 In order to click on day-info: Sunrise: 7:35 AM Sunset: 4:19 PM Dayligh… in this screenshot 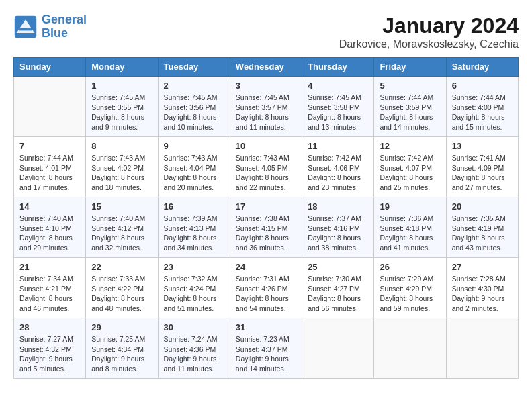, I will do `click(482, 234)`.